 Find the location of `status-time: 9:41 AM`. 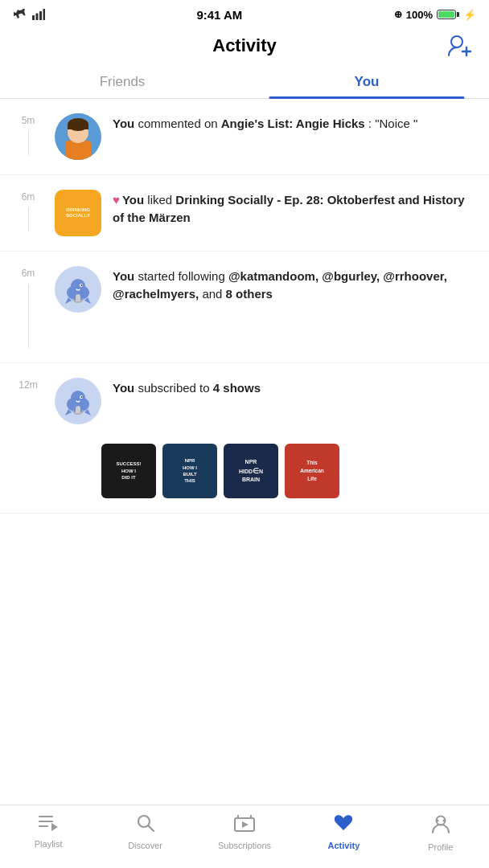

status-time: 9:41 AM is located at coordinates (219, 14).